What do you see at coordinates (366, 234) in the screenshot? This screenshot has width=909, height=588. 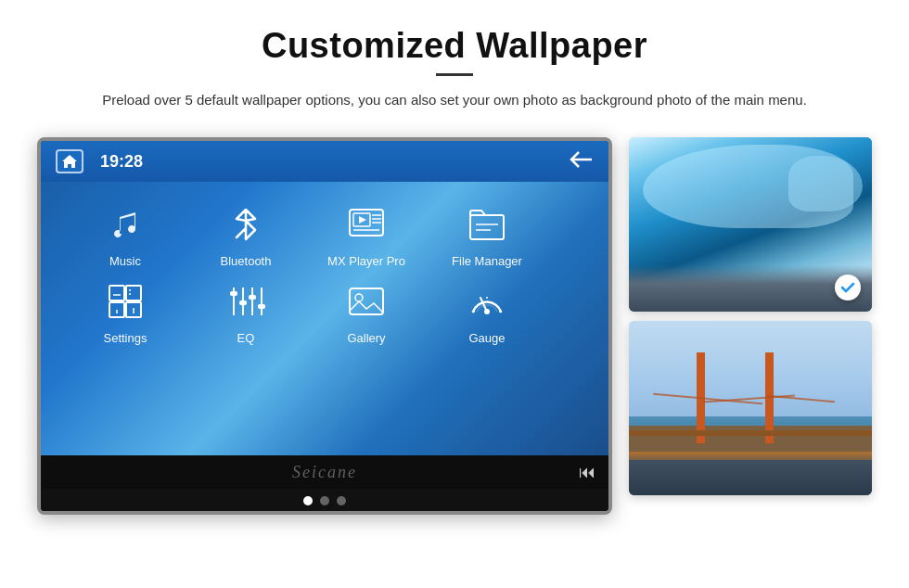 I see `app-mx-player: MX Player Pro` at bounding box center [366, 234].